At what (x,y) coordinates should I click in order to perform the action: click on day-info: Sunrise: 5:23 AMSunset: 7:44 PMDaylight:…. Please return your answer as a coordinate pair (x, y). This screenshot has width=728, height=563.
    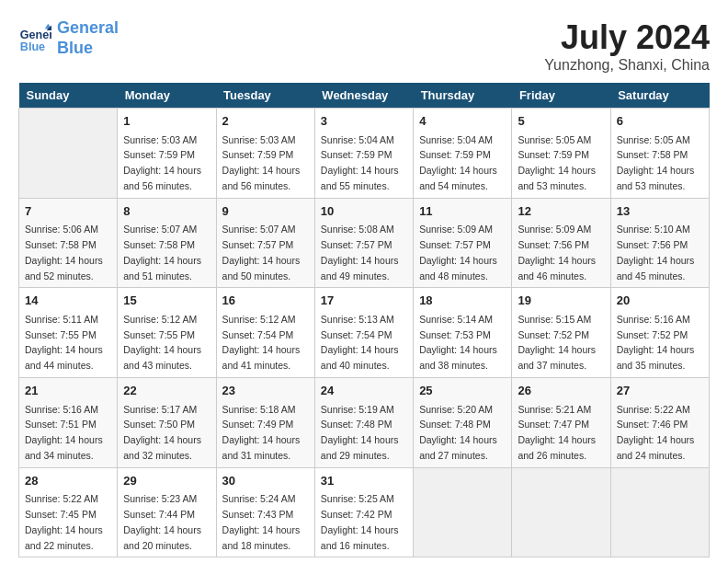
    Looking at the image, I should click on (166, 523).